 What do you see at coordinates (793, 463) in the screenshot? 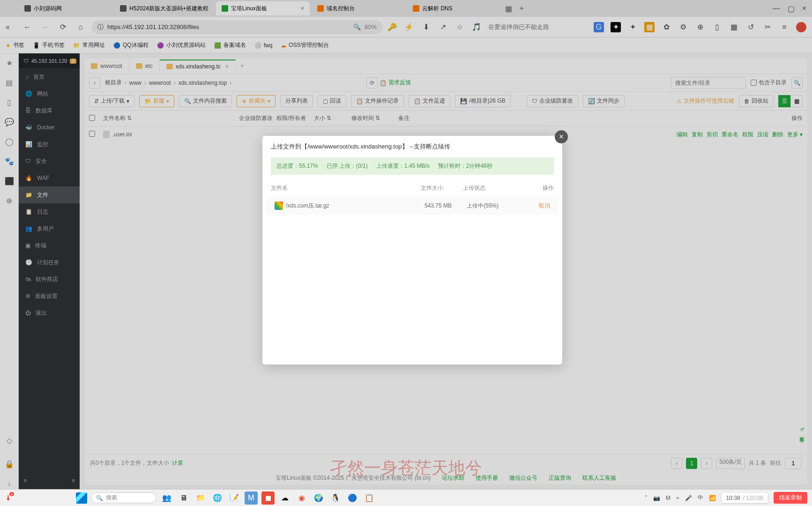
I see `goto-input` at bounding box center [793, 463].